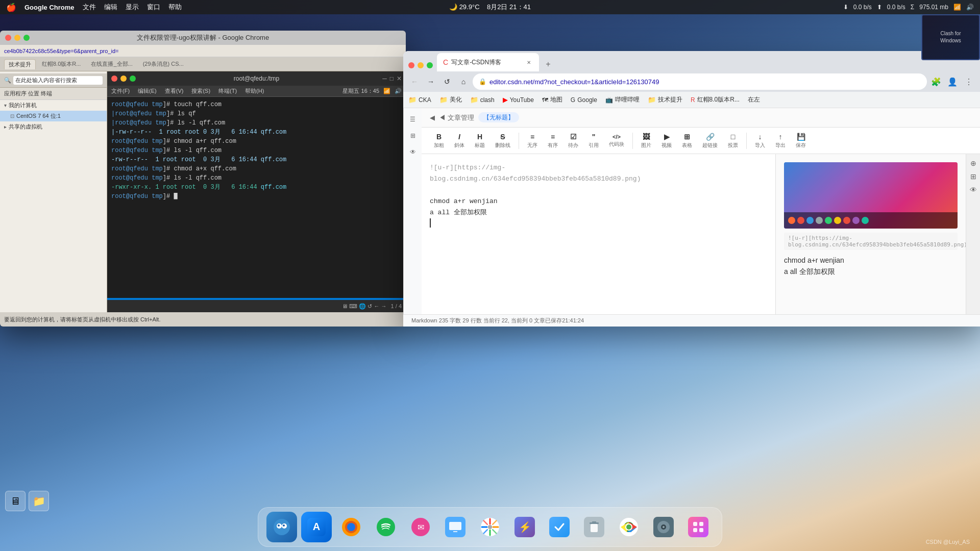  What do you see at coordinates (392, 79) in the screenshot?
I see `terminal-window-max: □` at bounding box center [392, 79].